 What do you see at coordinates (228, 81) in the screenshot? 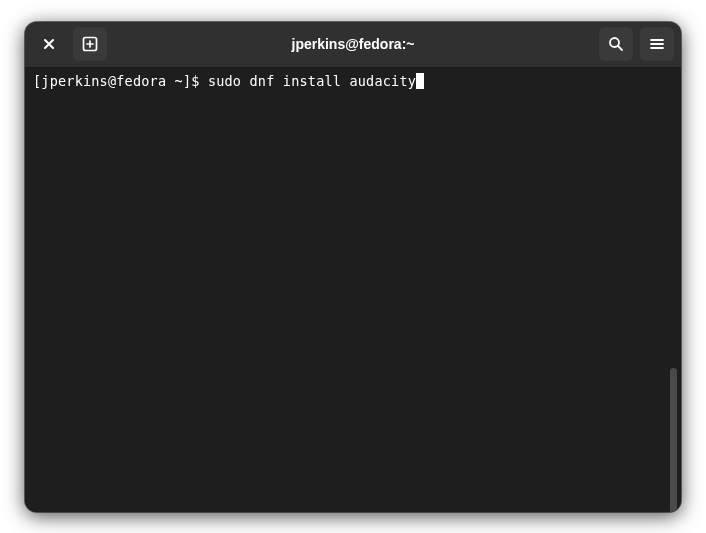
I see `terminal-line: [jperkins@fedora ~]$ sudo dnf install au…` at bounding box center [228, 81].